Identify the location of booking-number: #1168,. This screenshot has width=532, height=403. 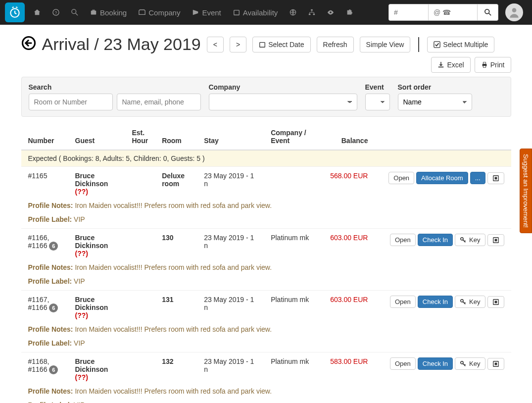
(45, 361).